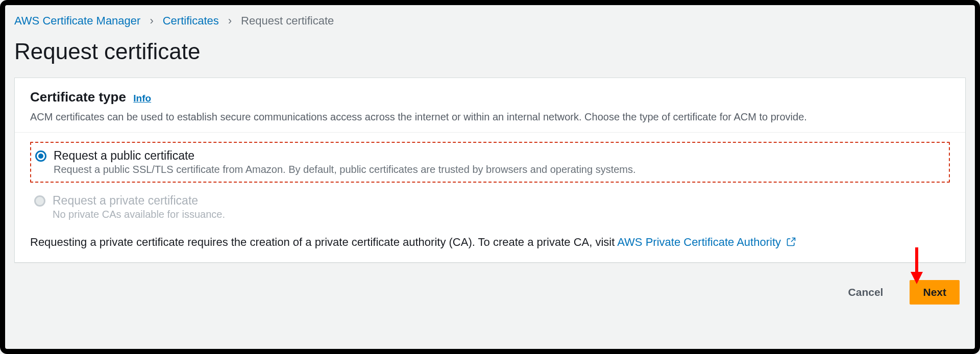  Describe the element at coordinates (41, 156) in the screenshot. I see `radio-selected-icon` at that location.